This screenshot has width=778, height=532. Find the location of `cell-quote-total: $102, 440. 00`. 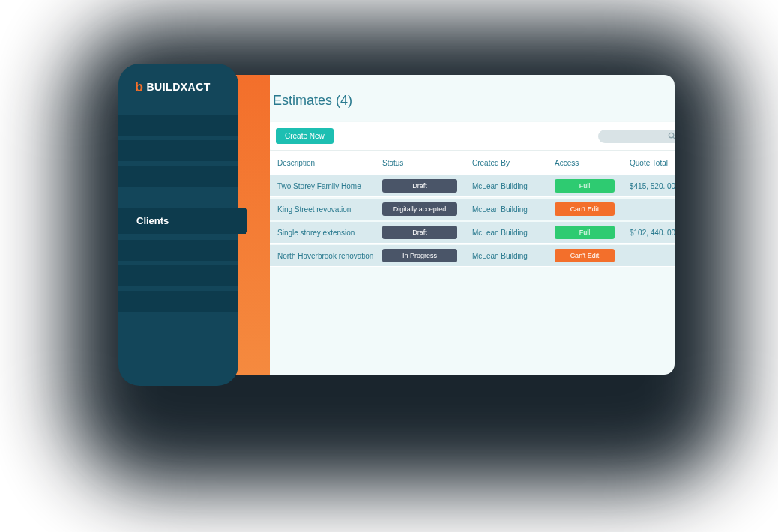

cell-quote-total: $102, 440. 00 is located at coordinates (652, 232).